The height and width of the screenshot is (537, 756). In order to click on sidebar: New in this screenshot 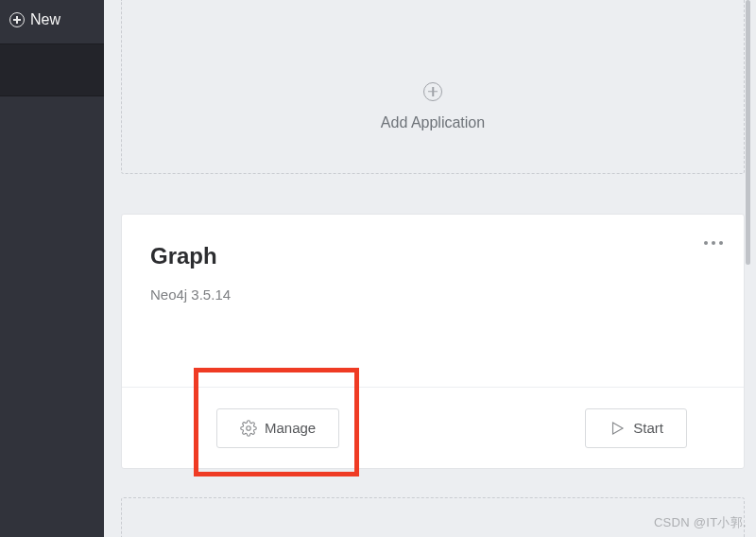, I will do `click(52, 268)`.